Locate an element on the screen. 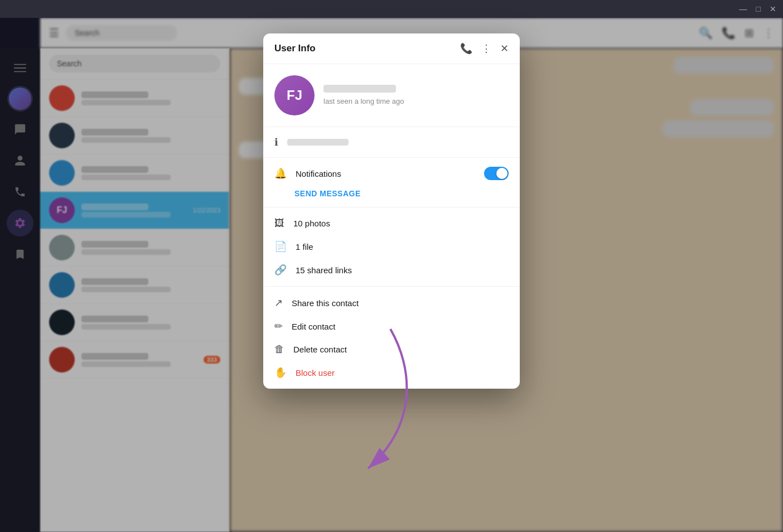  edit-contact-label: Edit contact is located at coordinates (313, 327).